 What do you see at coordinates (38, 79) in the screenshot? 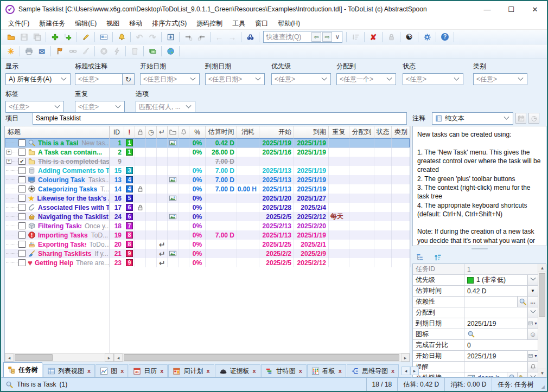
I see `filter-combo: A) 所有任务(A)` at bounding box center [38, 79].